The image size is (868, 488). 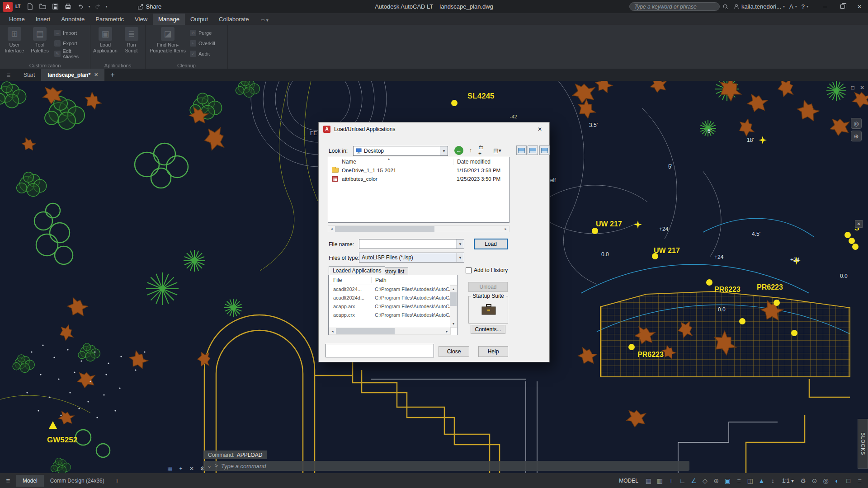 I want to click on layout-menu-icon: ≡, so click(x=8, y=481).